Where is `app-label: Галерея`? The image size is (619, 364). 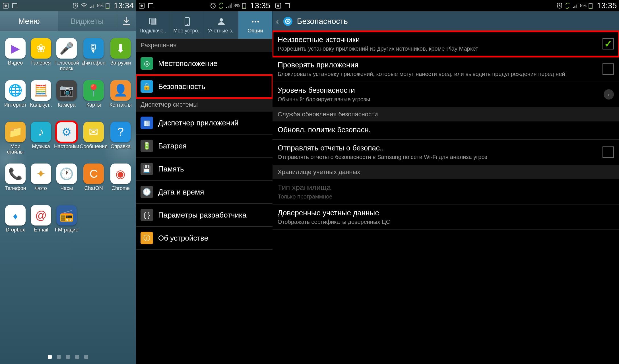
app-label: Галерея is located at coordinates (41, 66).